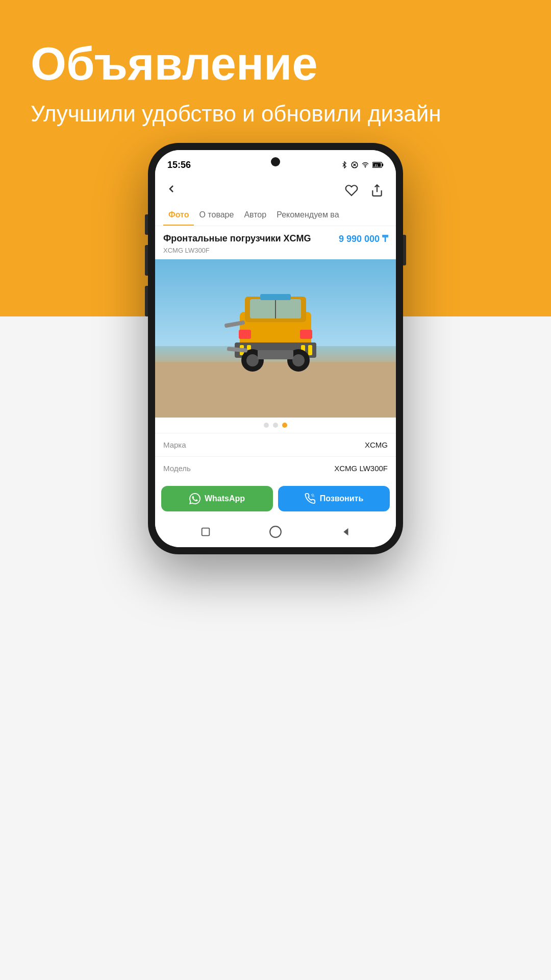 This screenshot has height=980, width=551. I want to click on tab-recommend: Рекомендуем ва, so click(308, 215).